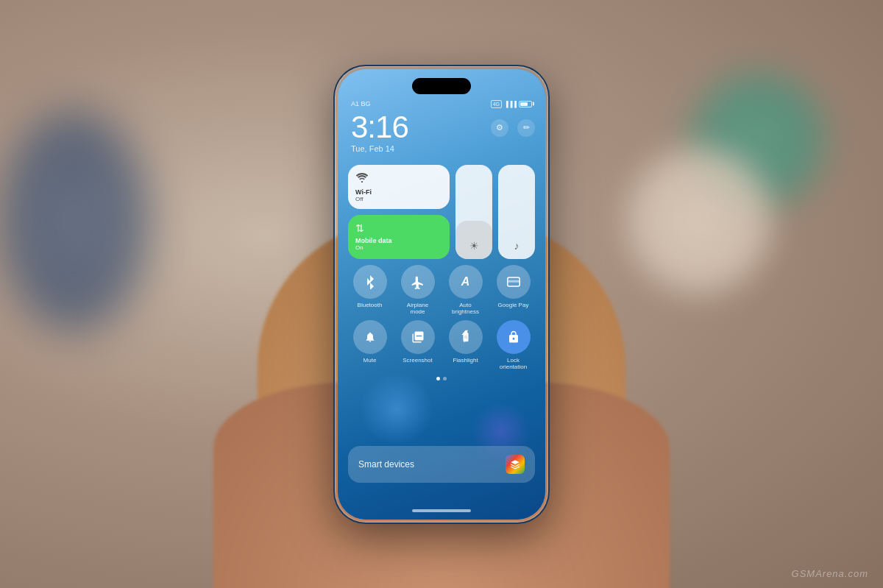  Describe the element at coordinates (466, 337) in the screenshot. I see `flashlight-circle` at that location.